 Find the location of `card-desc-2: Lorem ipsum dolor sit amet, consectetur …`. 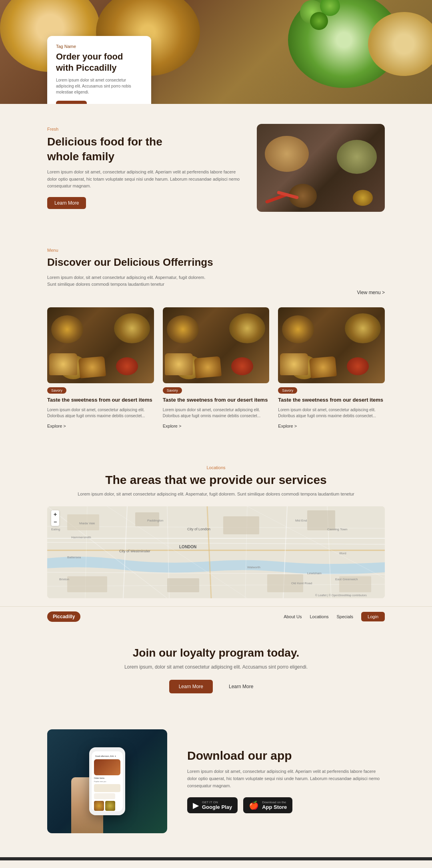

card-desc-2: Lorem ipsum dolor sit amet, consectetur … is located at coordinates (216, 413).